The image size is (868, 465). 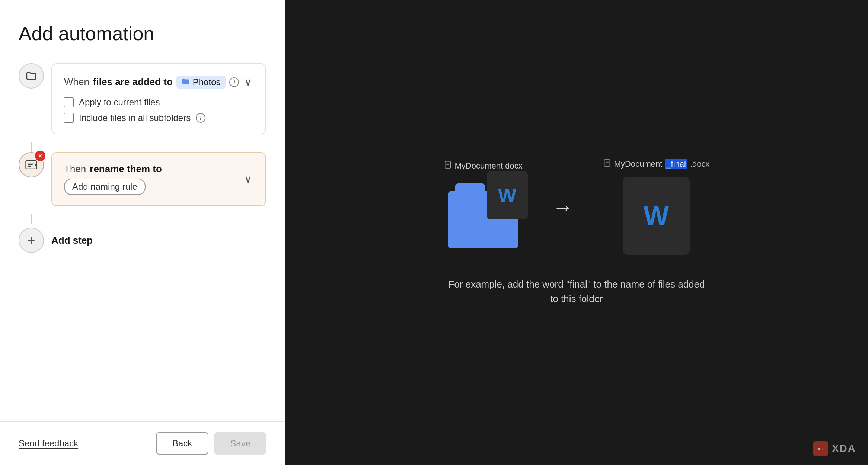 I want to click on rename-label: rename them to, so click(x=126, y=169).